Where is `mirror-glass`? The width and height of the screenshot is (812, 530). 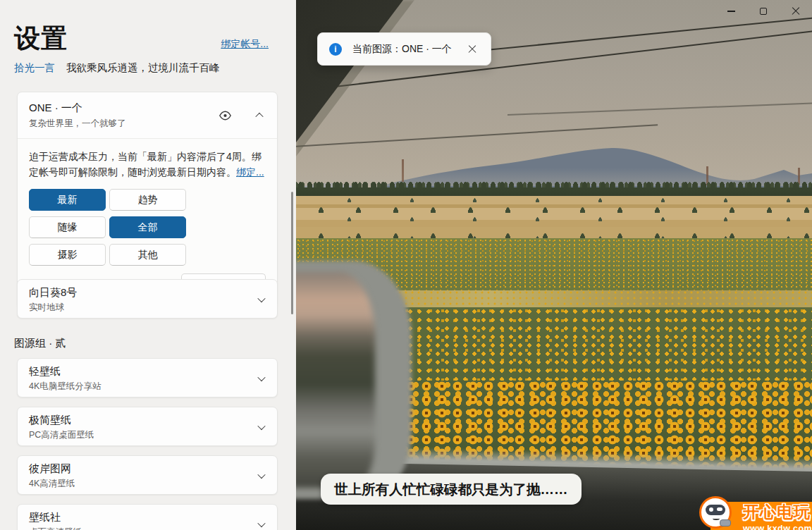
mirror-glass is located at coordinates (336, 380).